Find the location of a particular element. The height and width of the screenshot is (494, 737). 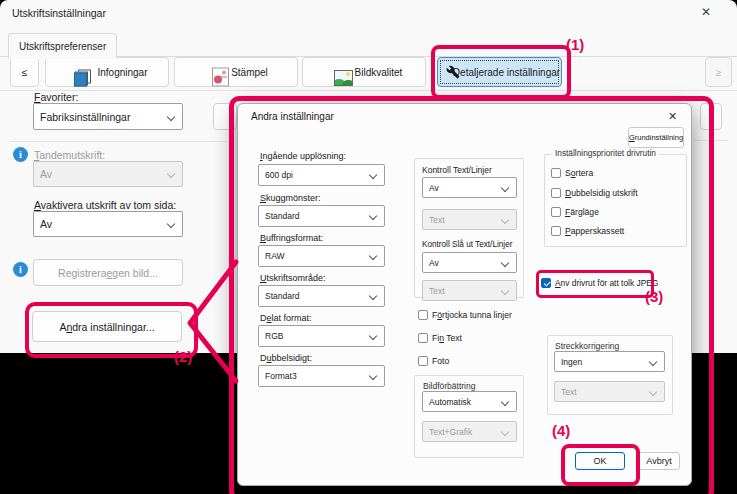

fine-text-row: Fin Text is located at coordinates (440, 338).